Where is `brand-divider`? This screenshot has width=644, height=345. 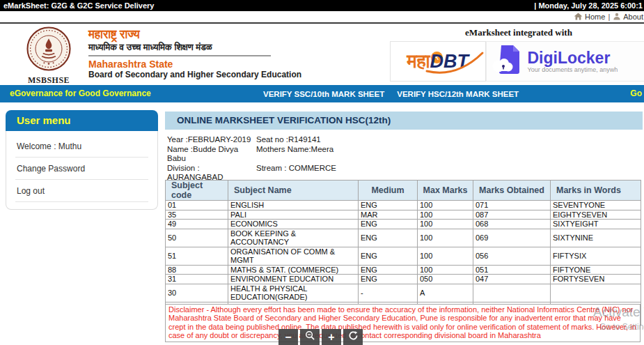 brand-divider is located at coordinates (180, 56).